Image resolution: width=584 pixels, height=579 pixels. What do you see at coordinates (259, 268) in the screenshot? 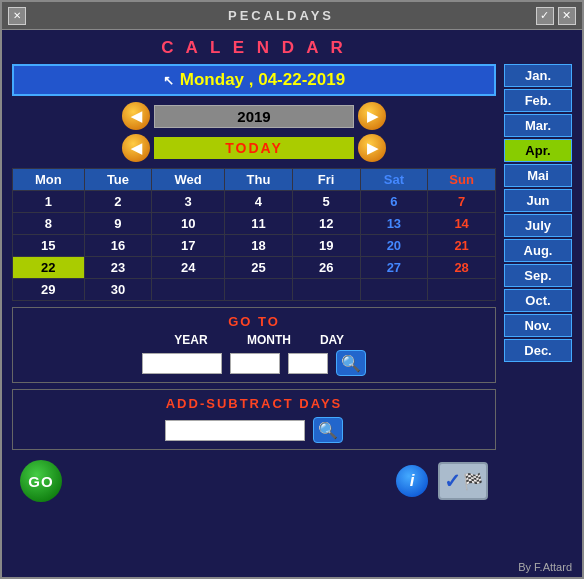
I see `calendar-day: 25` at bounding box center [259, 268].